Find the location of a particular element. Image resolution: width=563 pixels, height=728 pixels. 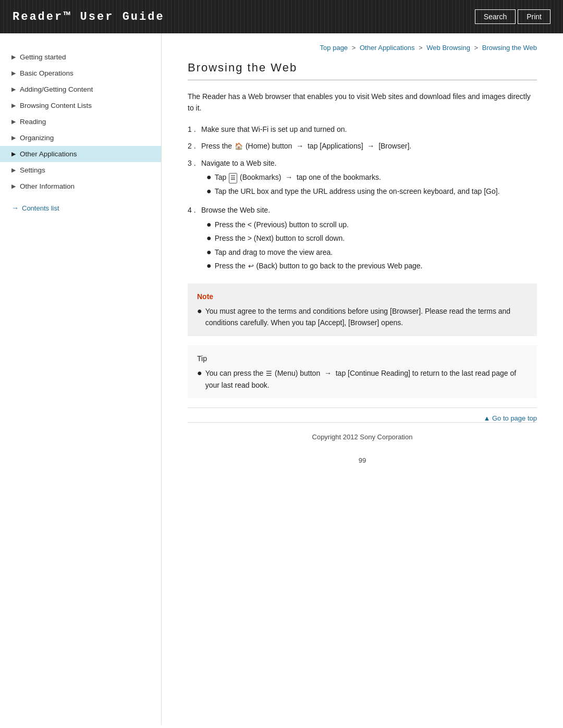

header-buttons: Search Print is located at coordinates (513, 17).